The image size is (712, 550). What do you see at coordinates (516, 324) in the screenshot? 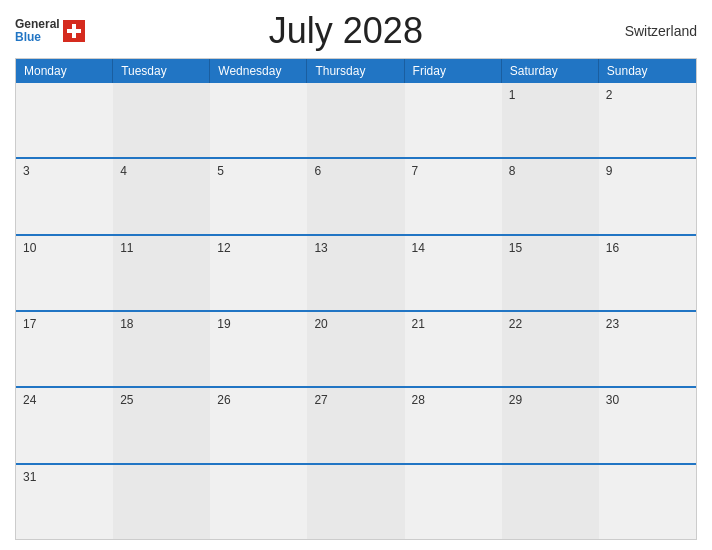
I see `day-number: 22` at bounding box center [516, 324].